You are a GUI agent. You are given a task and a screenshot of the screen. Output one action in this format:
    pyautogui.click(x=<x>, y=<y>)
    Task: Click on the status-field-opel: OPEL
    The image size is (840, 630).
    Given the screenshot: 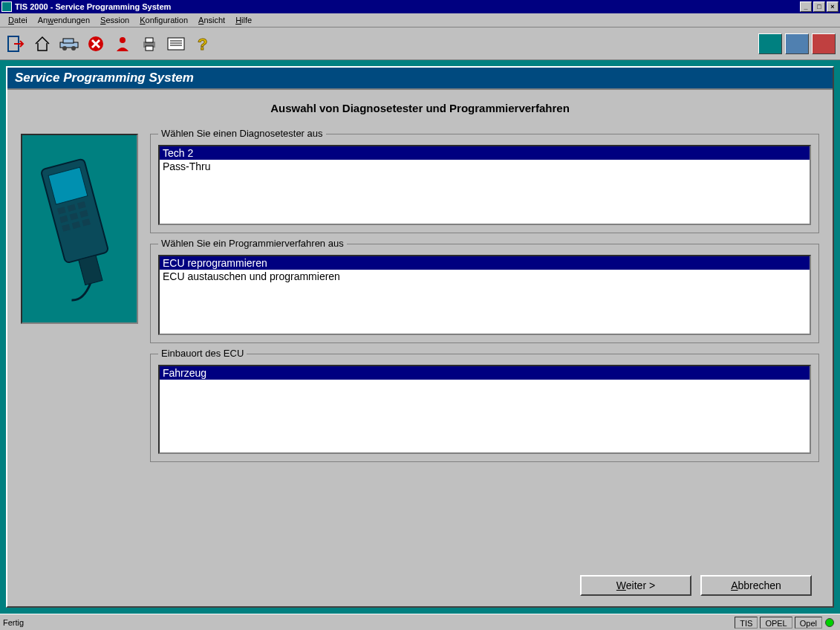 What is the action you would take?
    pyautogui.click(x=775, y=623)
    